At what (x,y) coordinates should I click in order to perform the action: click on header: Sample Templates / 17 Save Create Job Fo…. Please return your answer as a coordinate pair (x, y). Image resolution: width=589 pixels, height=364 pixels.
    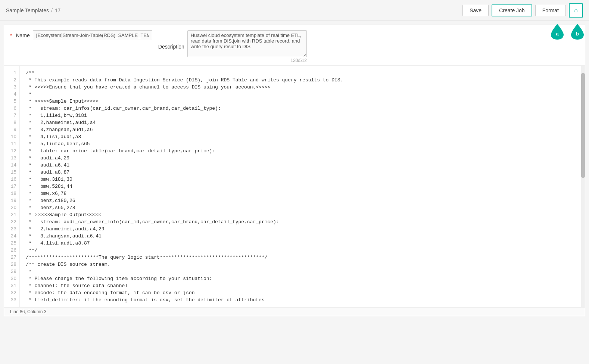
    Looking at the image, I should click on (294, 10).